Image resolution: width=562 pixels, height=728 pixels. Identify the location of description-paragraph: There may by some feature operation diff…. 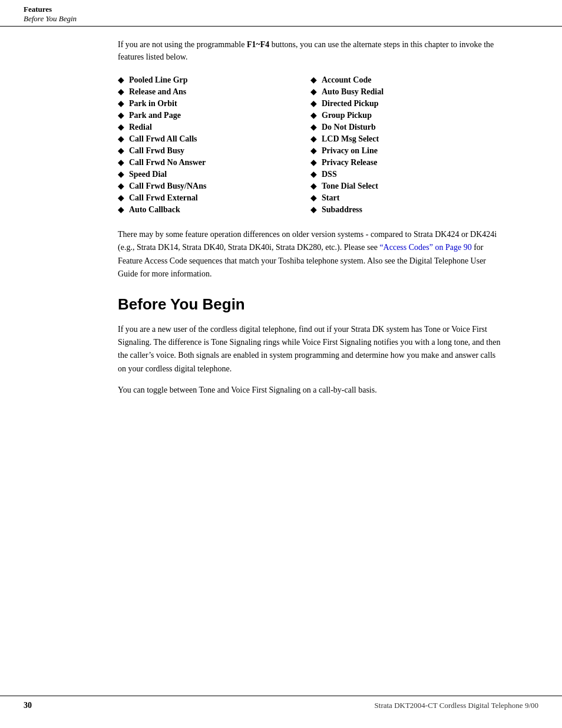
(310, 255).